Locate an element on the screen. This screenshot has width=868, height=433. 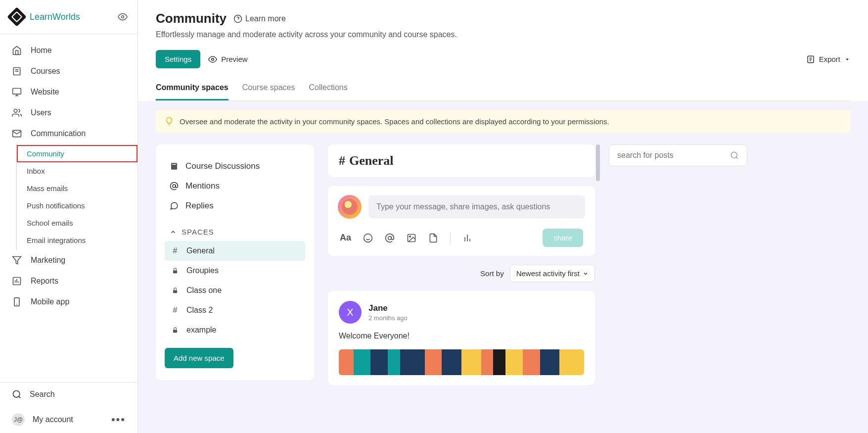
search-posts-box is located at coordinates (678, 155).